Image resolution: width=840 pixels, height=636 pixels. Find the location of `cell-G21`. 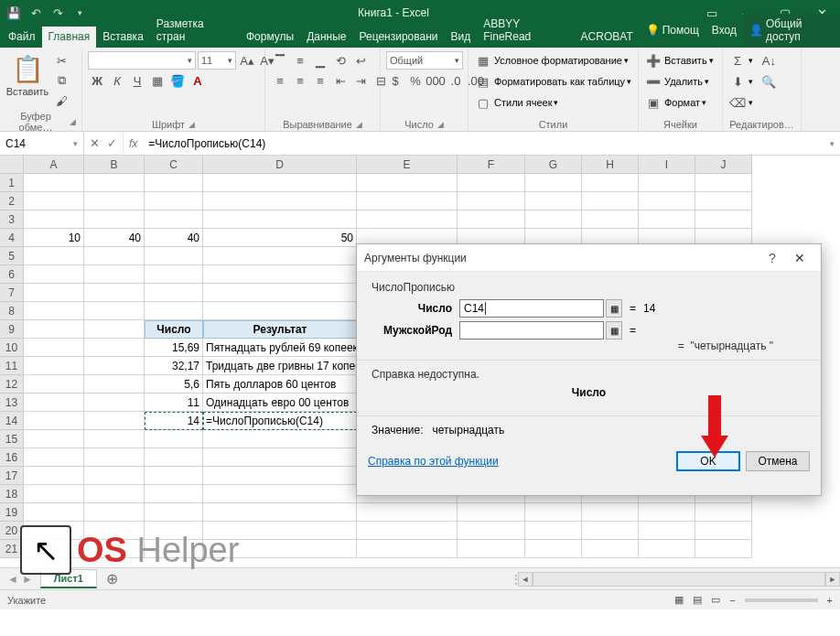

cell-G21 is located at coordinates (554, 549).